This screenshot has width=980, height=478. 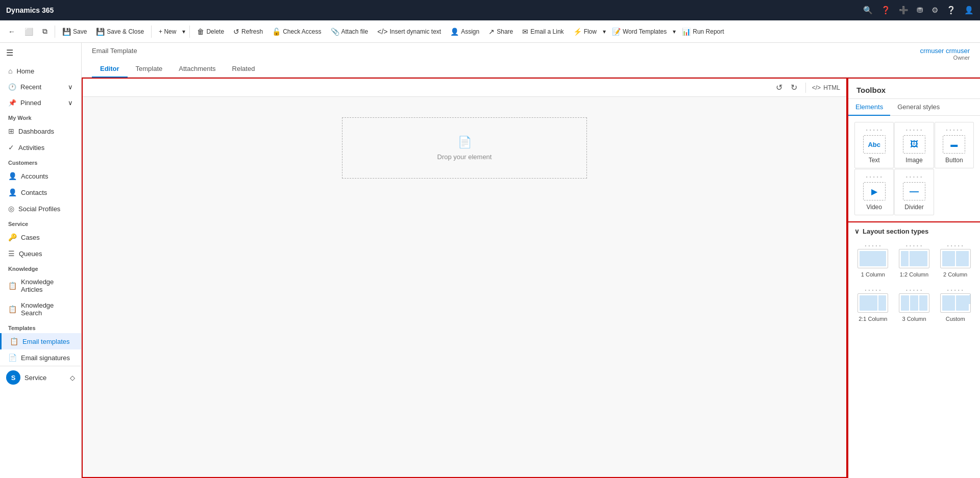 What do you see at coordinates (41, 53) in the screenshot?
I see `hamburger-button: ☰` at bounding box center [41, 53].